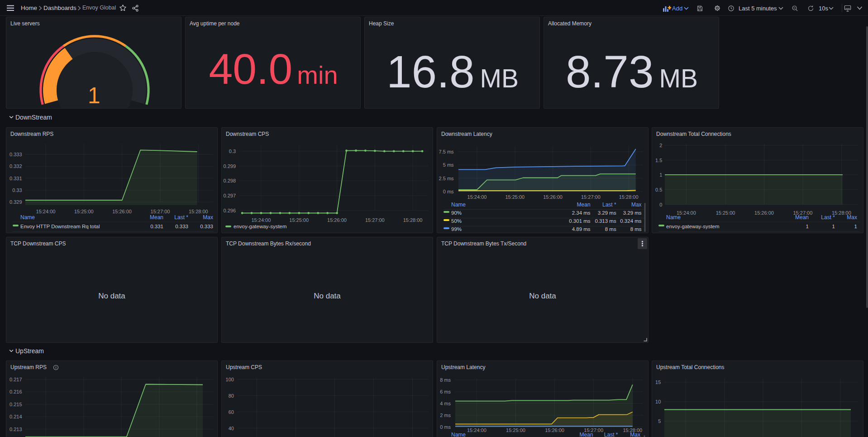  I want to click on svg-text: 0.216, so click(16, 392).